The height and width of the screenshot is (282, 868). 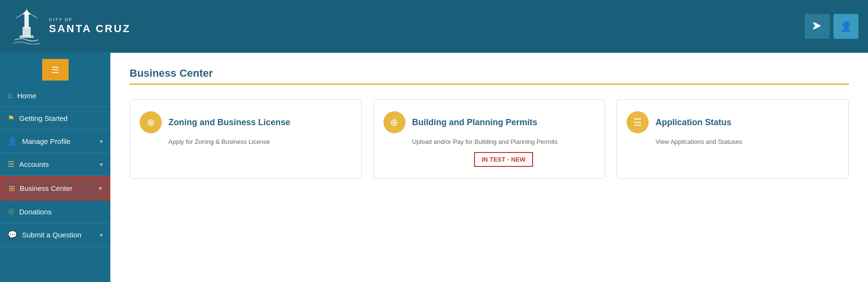 I want to click on city-of-label: CITY OF, so click(x=90, y=20).